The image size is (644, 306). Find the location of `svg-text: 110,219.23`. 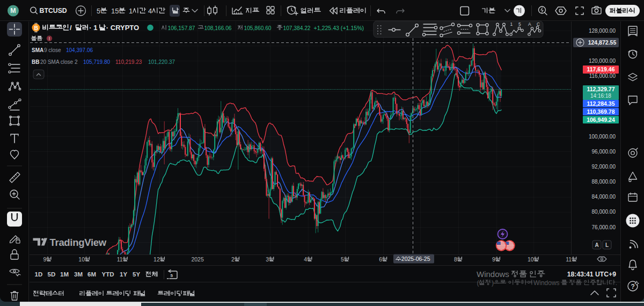

svg-text: 110,219.23 is located at coordinates (129, 62).